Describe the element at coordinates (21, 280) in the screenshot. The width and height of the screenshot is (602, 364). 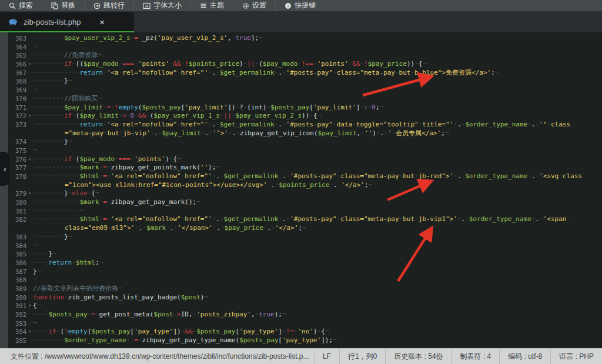
I see `line-number: 388` at that location.